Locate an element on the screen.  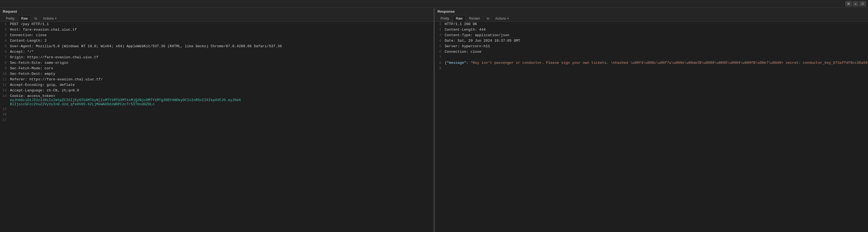
request-title: Request is located at coordinates (217, 11).